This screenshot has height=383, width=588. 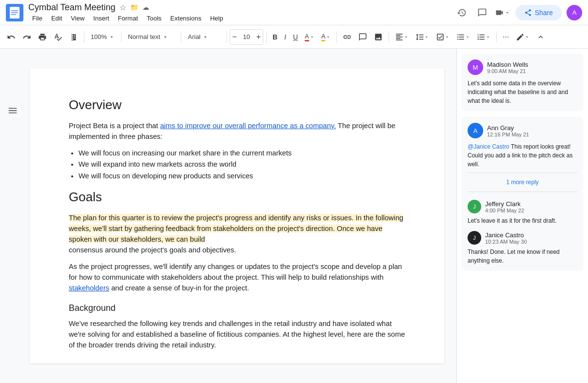 I want to click on doc-title: Cymbal Team Meeting, so click(x=72, y=8).